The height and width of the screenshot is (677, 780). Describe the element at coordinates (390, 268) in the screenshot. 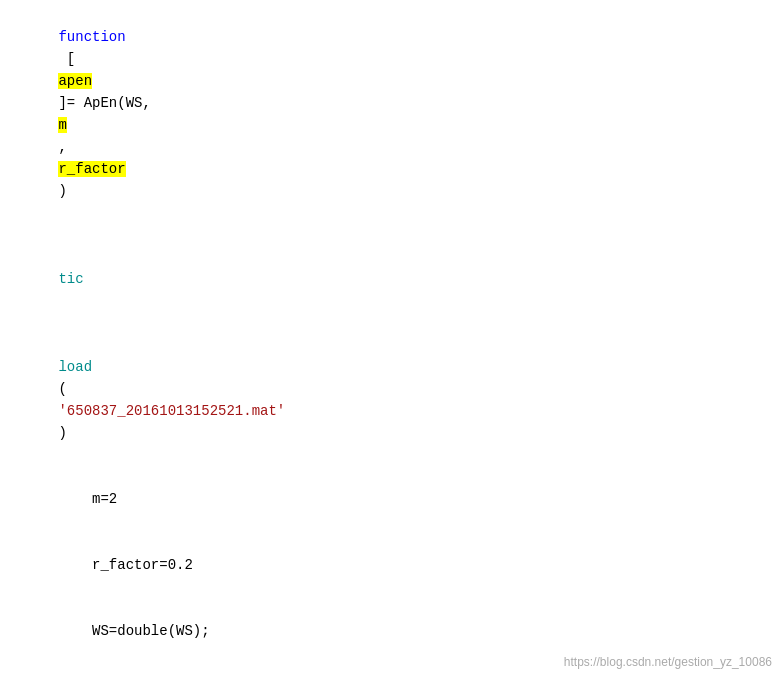

I see `code-line-2: tic` at that location.